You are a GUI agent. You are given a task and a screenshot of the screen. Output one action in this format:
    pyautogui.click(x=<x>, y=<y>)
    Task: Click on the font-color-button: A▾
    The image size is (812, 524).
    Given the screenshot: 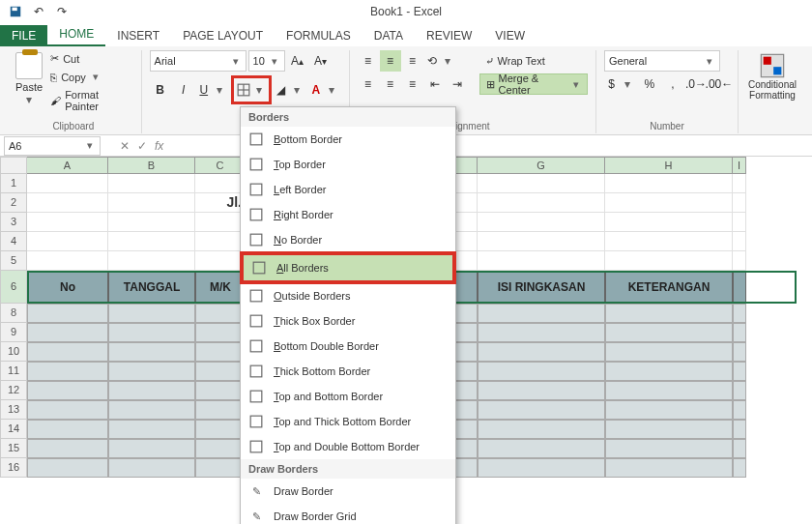 What is the action you would take?
    pyautogui.click(x=325, y=90)
    